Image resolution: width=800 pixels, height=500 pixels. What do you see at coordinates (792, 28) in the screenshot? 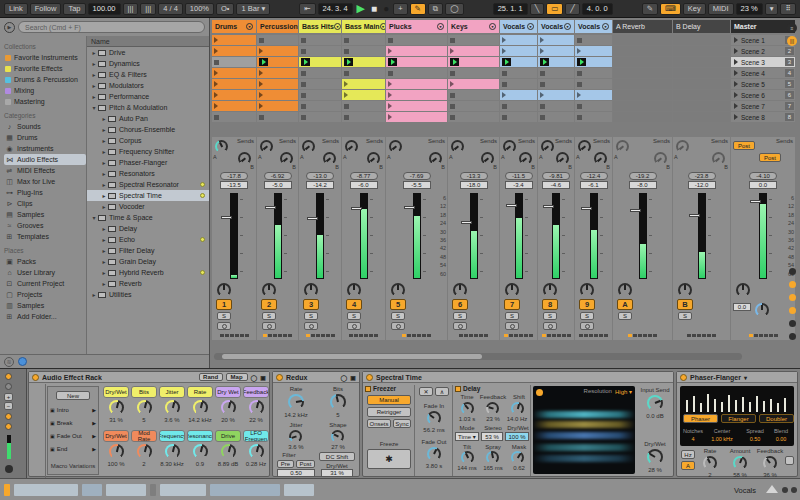
I see `view-toggle-arrangement-icon: ≡` at bounding box center [792, 28].